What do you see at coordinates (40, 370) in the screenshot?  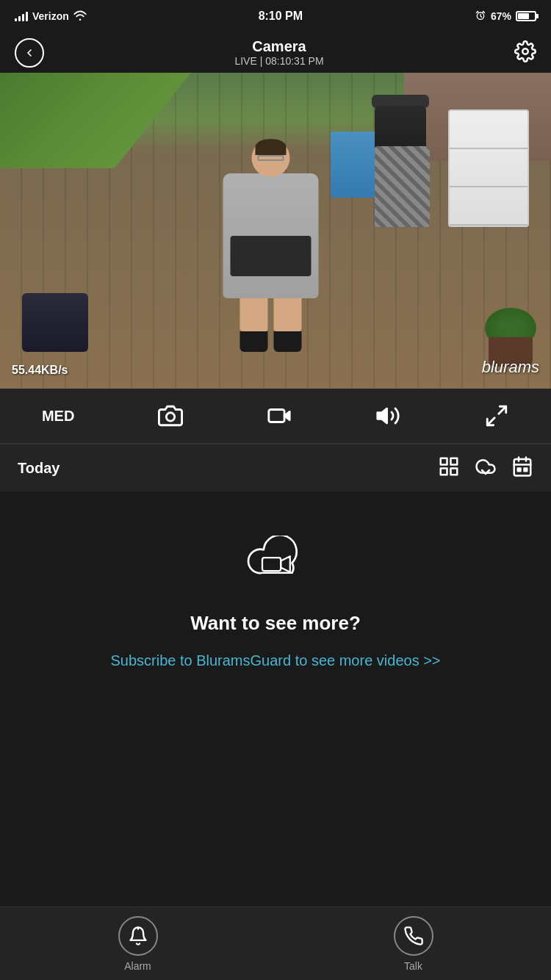 I see `camera-speed: 55.44KB/s` at bounding box center [40, 370].